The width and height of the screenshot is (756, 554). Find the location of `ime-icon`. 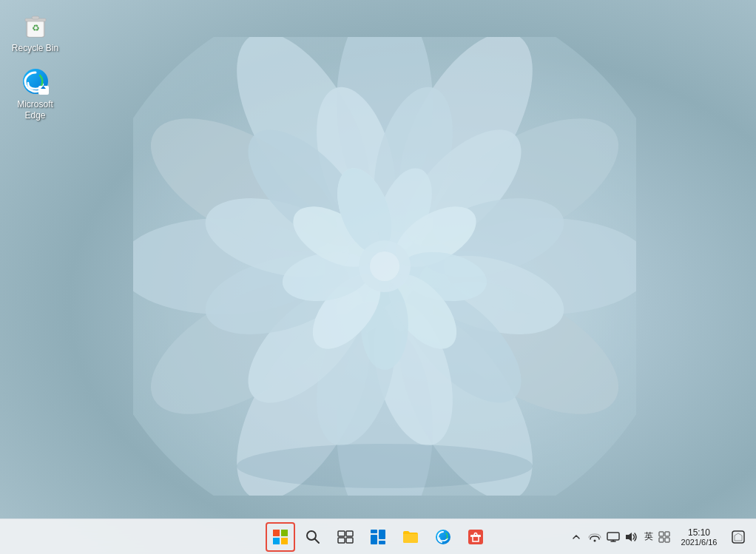

ime-icon is located at coordinates (664, 537).